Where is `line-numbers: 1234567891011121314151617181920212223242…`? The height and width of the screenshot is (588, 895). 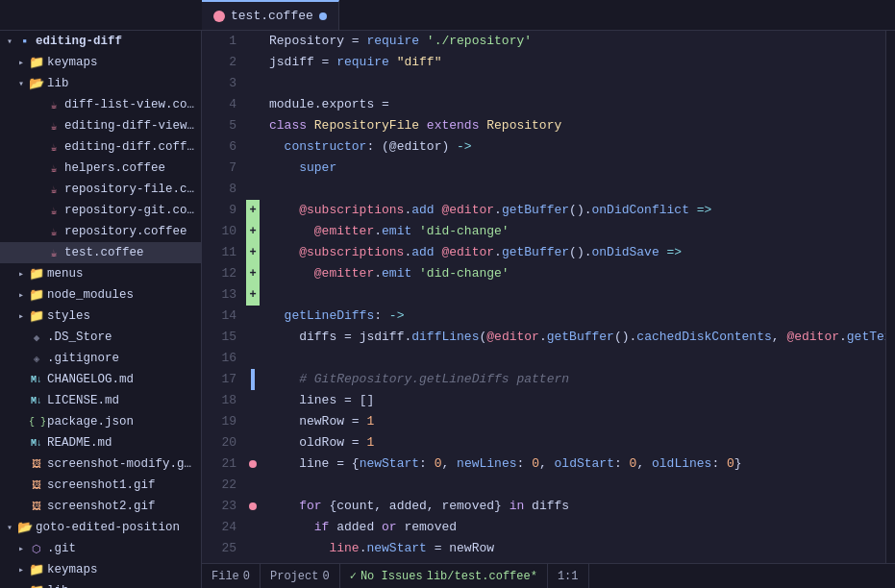
line-numbers: 1234567891011121314151617181920212223242… is located at coordinates (223, 297).